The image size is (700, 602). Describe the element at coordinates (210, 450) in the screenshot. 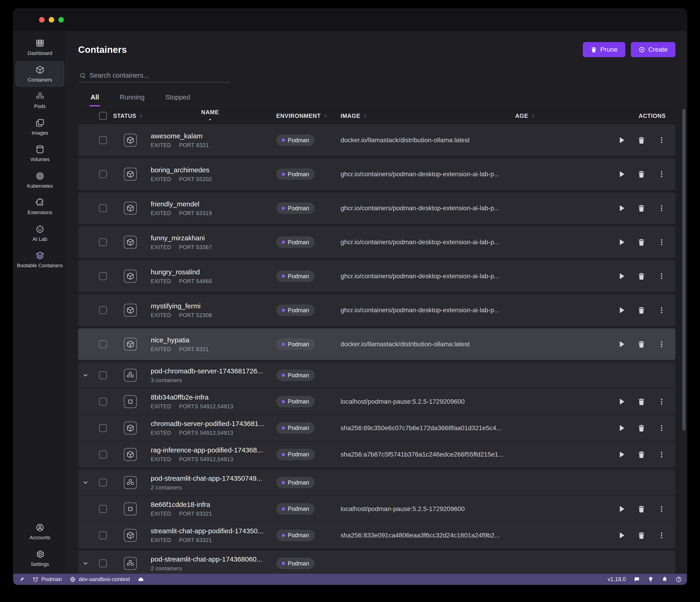

I see `row-name: rag-inference-app-podified-174368...` at that location.